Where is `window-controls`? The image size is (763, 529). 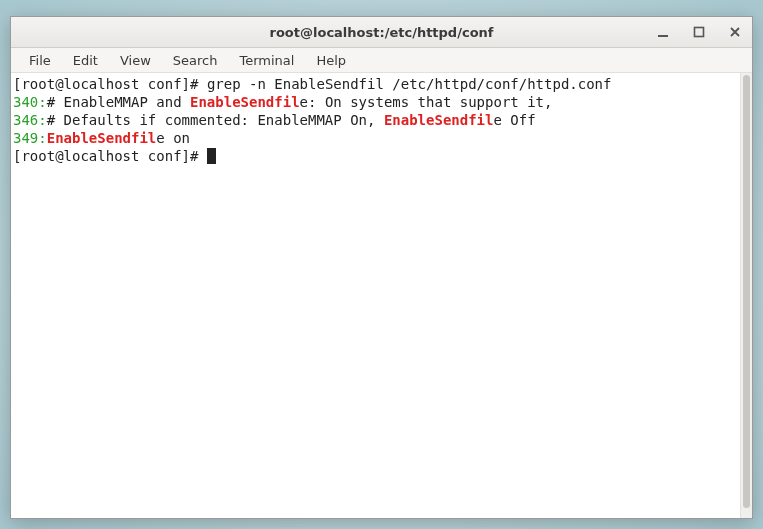
window-controls is located at coordinates (699, 32).